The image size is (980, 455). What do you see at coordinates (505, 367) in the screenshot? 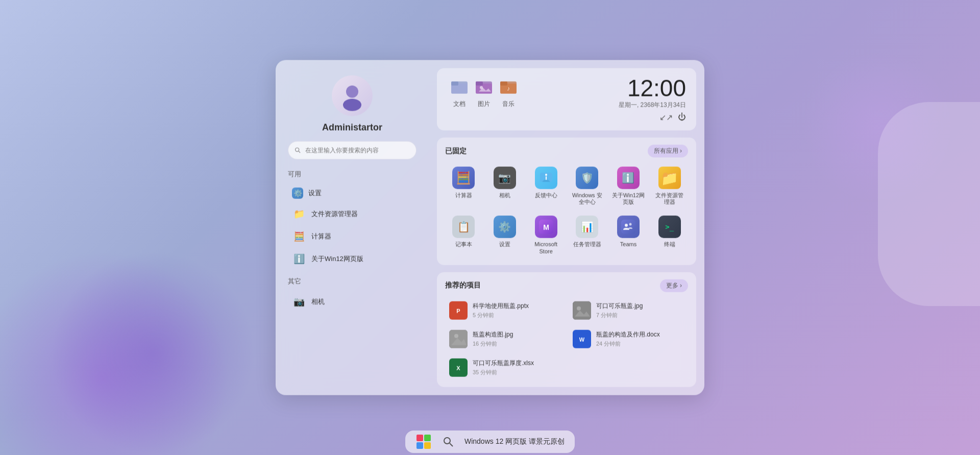
I see `rec-item-xlsx: X 可口可乐瓶盖厚度.xlsx 35 分钟前` at bounding box center [505, 367].